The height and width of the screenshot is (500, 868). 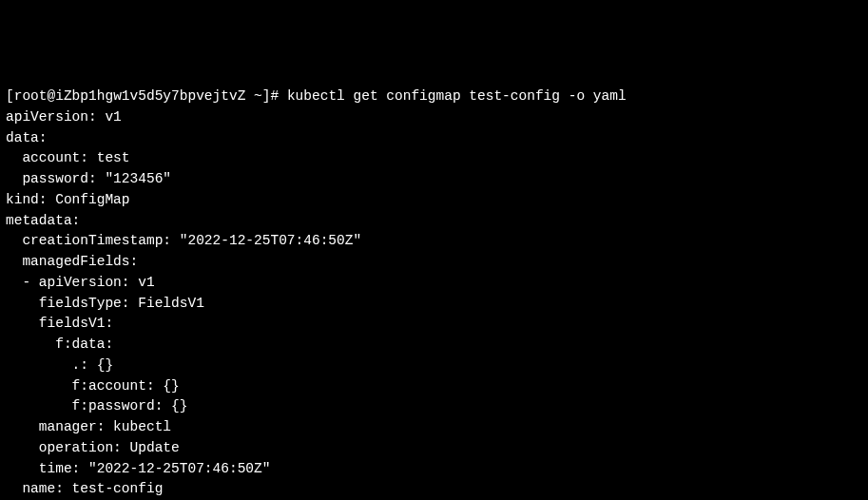 I want to click on yaml-key: data:, so click(x=27, y=138).